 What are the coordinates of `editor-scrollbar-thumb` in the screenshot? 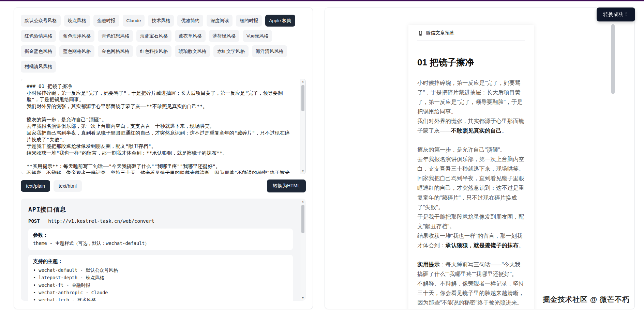 It's located at (303, 98).